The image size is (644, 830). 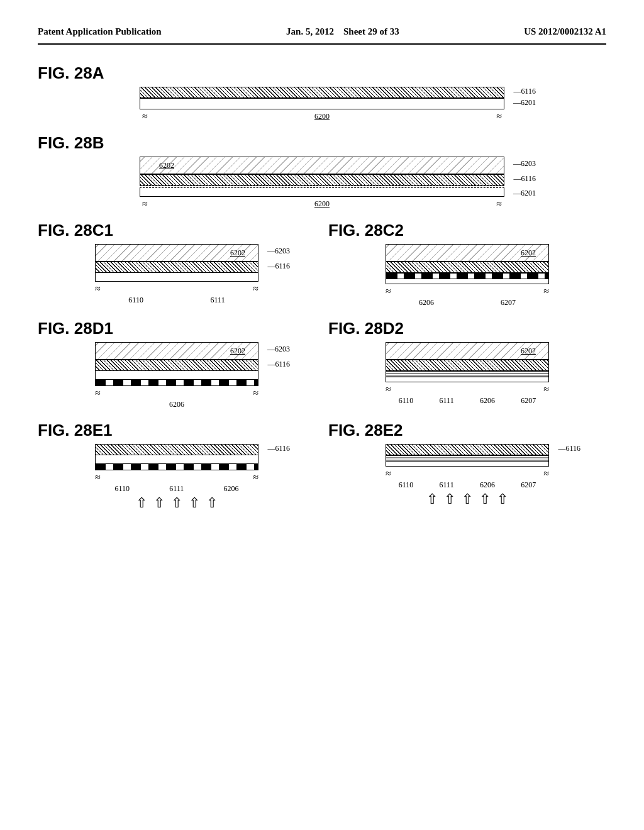 I want to click on layer-6202-28c2: 6202, so click(x=467, y=253).